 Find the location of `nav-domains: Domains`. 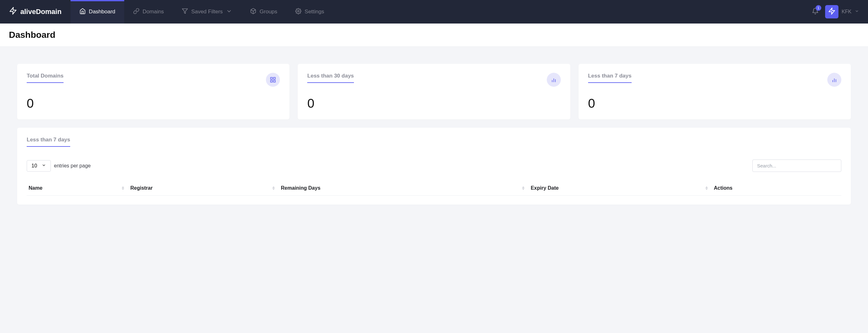

nav-domains: Domains is located at coordinates (149, 12).